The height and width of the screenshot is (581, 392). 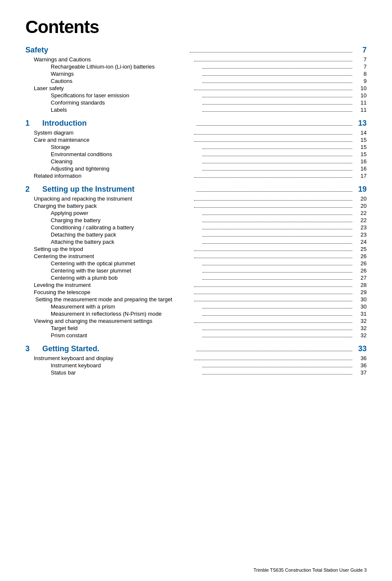 What do you see at coordinates (126, 96) in the screenshot?
I see `laser-specs-title: Specifications for laser emission` at bounding box center [126, 96].